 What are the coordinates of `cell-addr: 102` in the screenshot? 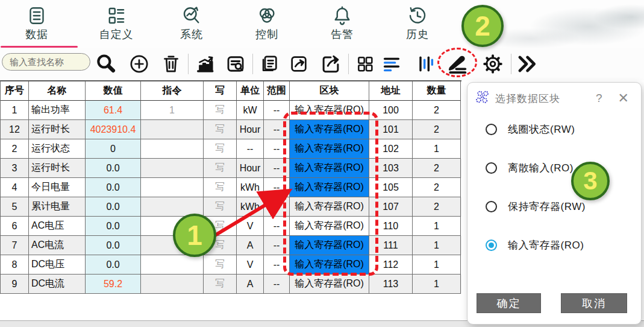 It's located at (391, 149).